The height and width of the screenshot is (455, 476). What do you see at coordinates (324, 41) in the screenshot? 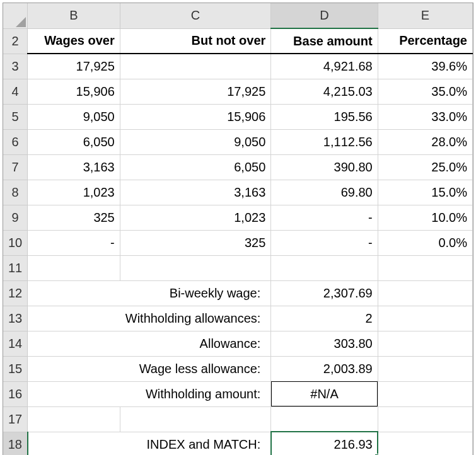
I see `cell-D2: Base amount` at bounding box center [324, 41].